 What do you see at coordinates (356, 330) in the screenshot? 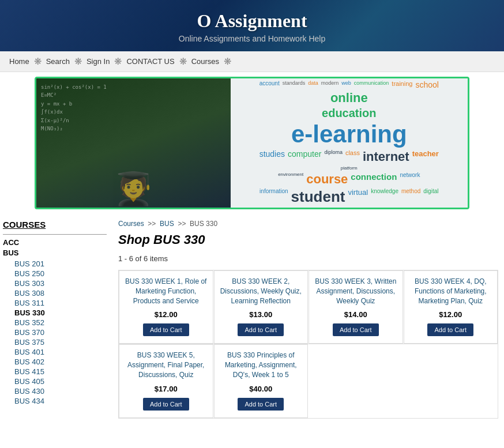
I see `add-to-cart-3: Add to Cart` at bounding box center [356, 330].